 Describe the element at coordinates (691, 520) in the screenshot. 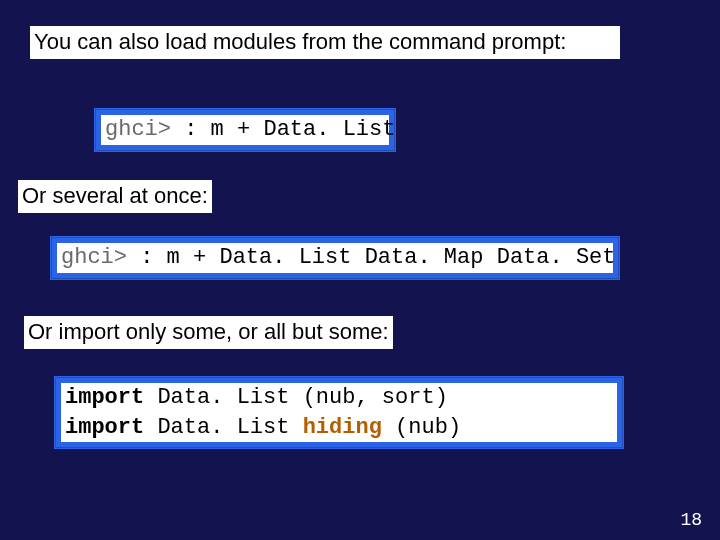

I see `page-number: 18` at that location.